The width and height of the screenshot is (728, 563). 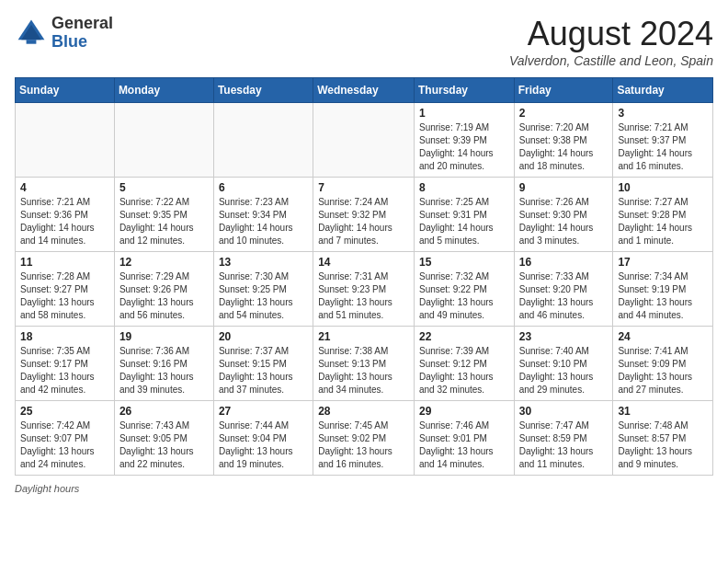 What do you see at coordinates (263, 296) in the screenshot?
I see `day-info: Sunrise: 7:30 AM Sunset: 9:25 PM Dayligh…` at bounding box center [263, 296].